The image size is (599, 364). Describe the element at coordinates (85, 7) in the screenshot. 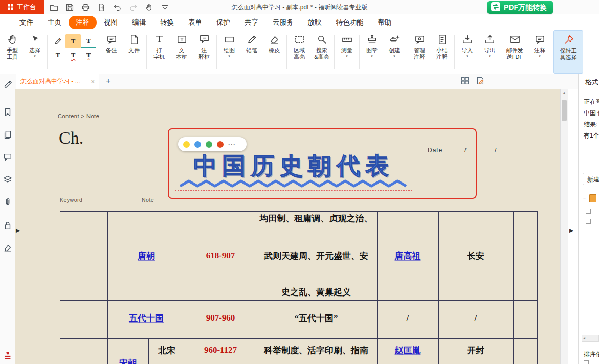

I see `print-icon` at that location.